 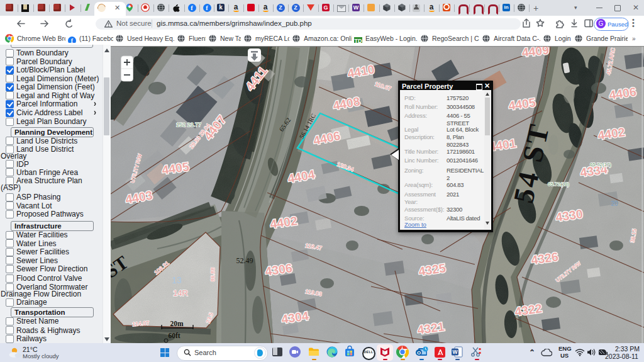 What do you see at coordinates (419, 353) in the screenshot?
I see `svg-text: O` at bounding box center [419, 353].